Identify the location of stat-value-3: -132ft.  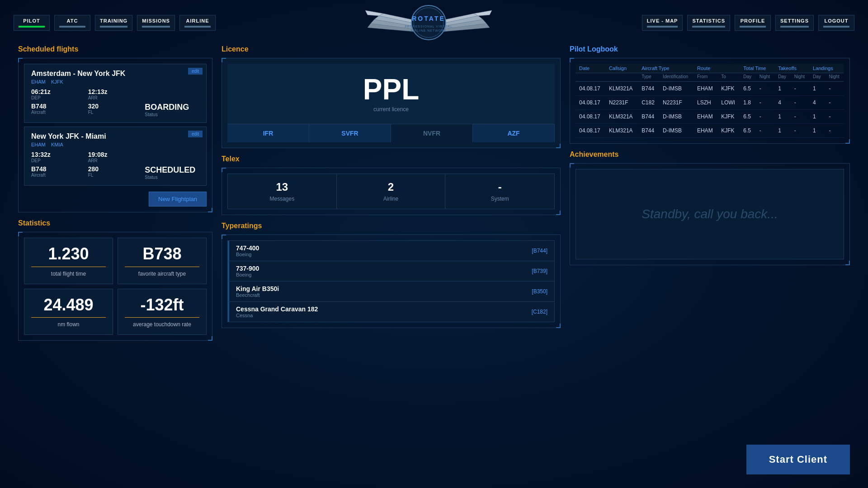
(162, 307).